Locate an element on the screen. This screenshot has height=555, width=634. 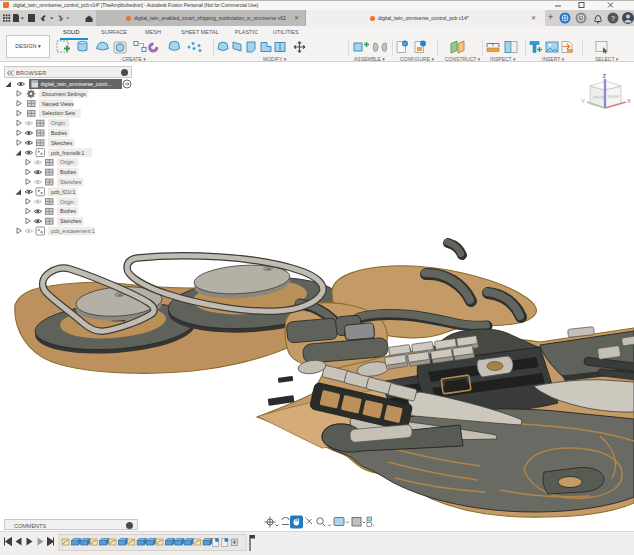
svg-text: Selection Sets is located at coordinates (59, 113).